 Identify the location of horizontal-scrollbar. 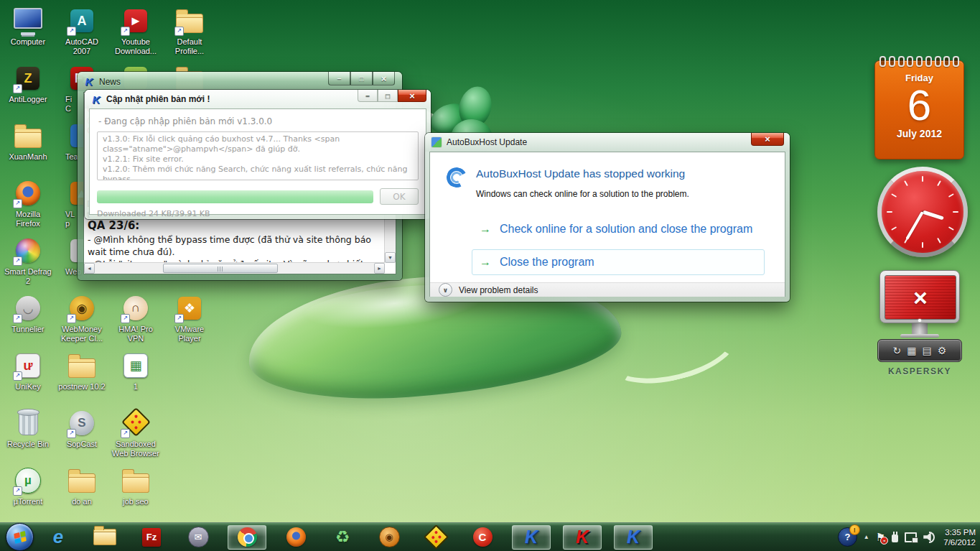
(234, 268).